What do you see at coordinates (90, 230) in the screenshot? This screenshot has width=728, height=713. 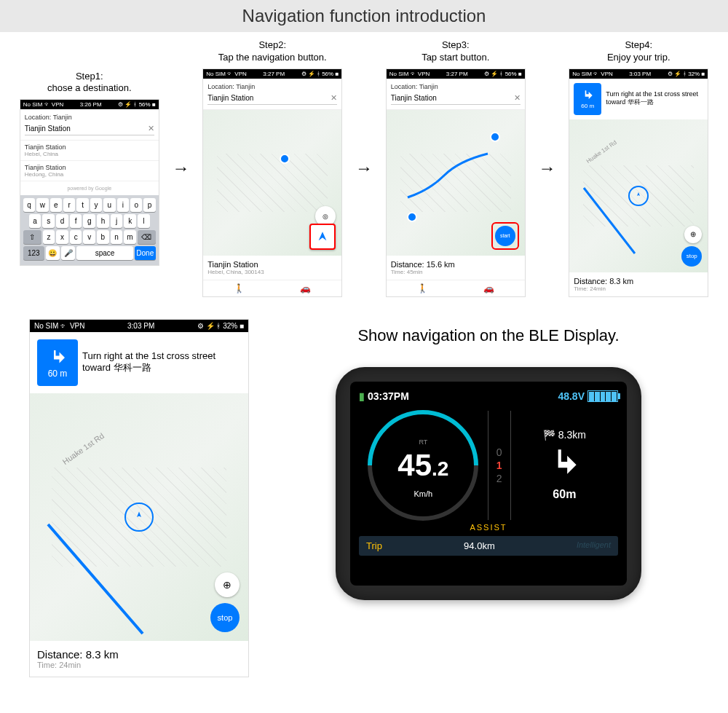 I see `keyboard: qwertyuiop asdfghjkl ⇧zxcvbnm⌫ 123😀🎤spac…` at bounding box center [90, 230].